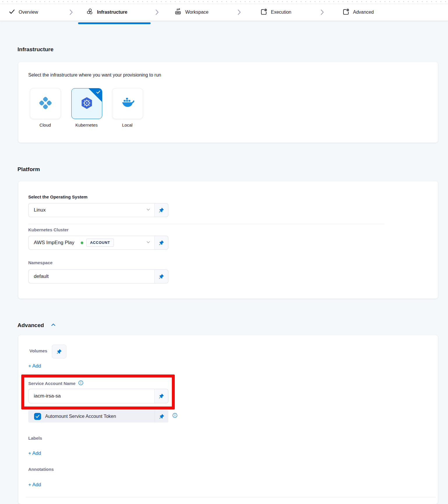  Describe the element at coordinates (87, 104) in the screenshot. I see `infra-option-kubernetes` at that location.